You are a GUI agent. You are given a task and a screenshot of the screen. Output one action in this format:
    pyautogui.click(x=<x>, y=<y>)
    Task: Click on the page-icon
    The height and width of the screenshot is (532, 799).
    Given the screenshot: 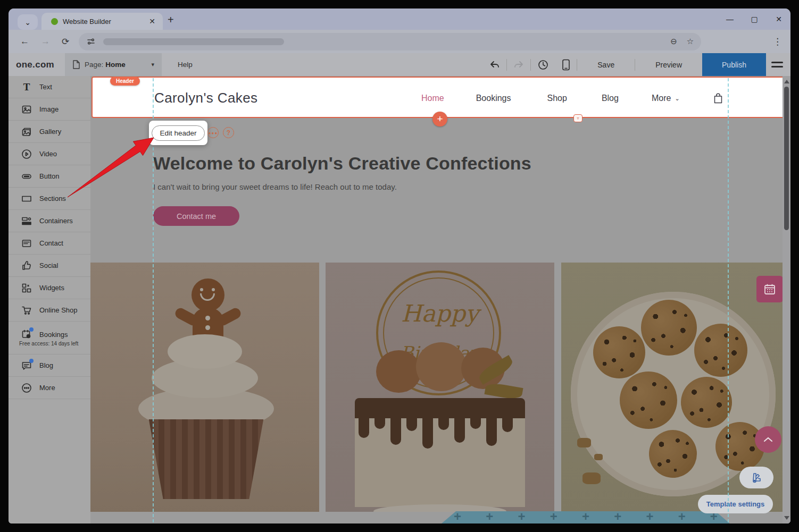 What is the action you would take?
    pyautogui.click(x=76, y=65)
    